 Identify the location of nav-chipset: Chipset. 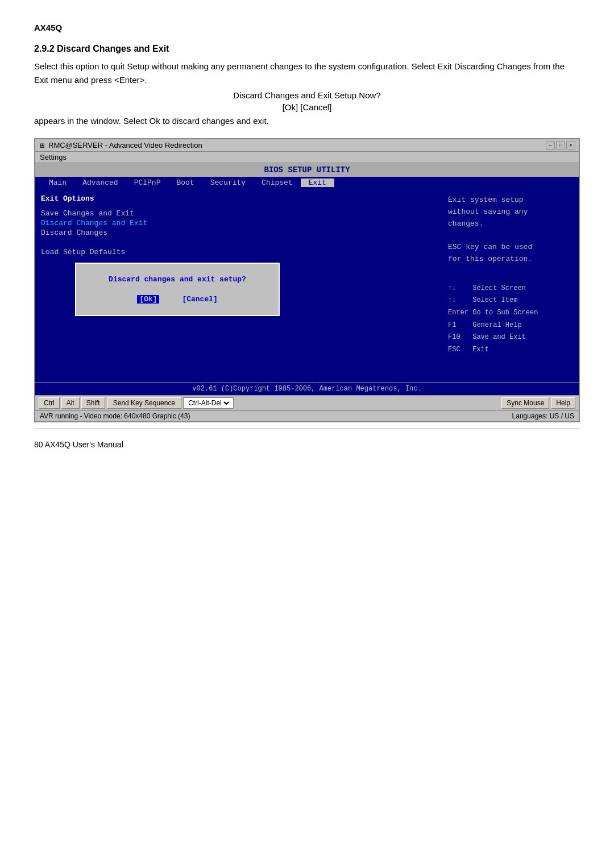
(277, 183).